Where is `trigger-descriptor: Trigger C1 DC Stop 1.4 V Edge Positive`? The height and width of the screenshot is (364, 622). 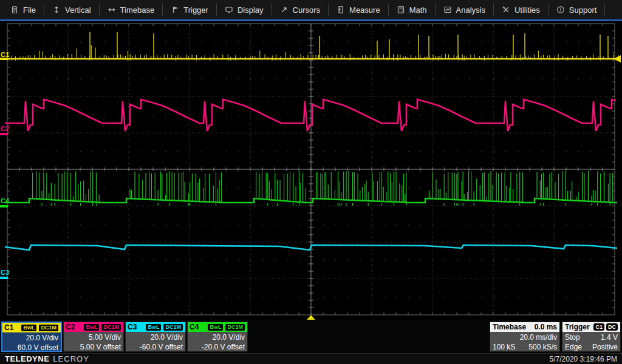 trigger-descriptor: Trigger C1 DC Stop 1.4 V Edge Positive is located at coordinates (592, 337).